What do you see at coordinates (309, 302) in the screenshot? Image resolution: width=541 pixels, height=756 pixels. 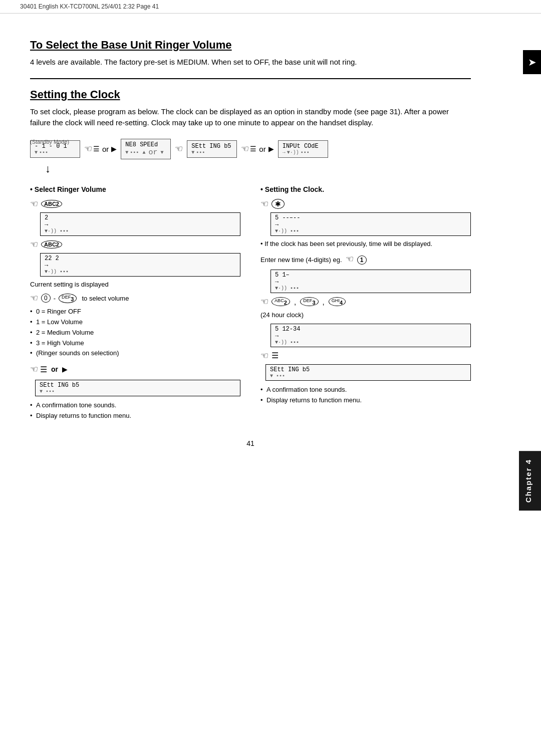 I see `def3-badge-r: DEF3` at bounding box center [309, 302].